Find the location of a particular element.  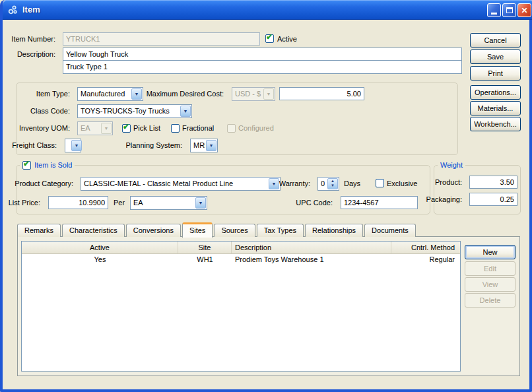

description-line2-field: Truck Type 1 is located at coordinates (263, 67).